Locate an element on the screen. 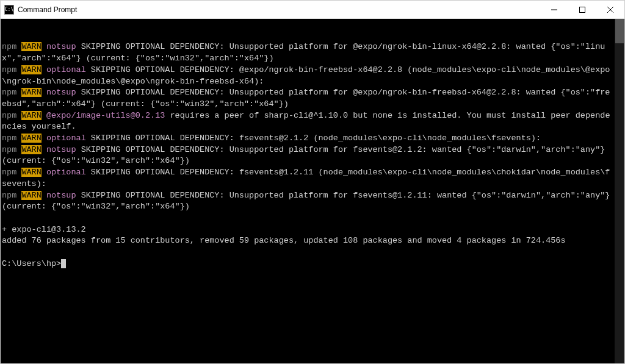  terminal-line: added 76 packages from 15 contributors, … is located at coordinates (308, 241).